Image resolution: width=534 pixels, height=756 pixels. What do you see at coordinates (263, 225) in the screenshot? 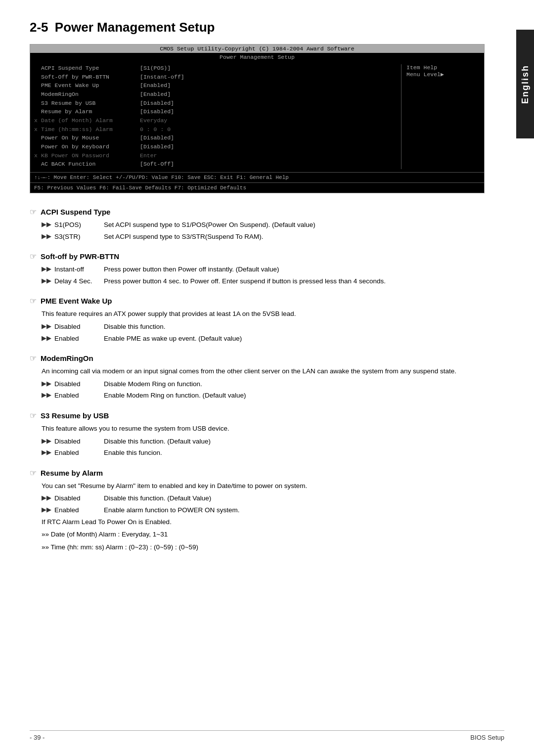
I see `option-row: ▶▶S1(POS)Set ACPI suspend type to S1/POS…` at bounding box center [263, 225].